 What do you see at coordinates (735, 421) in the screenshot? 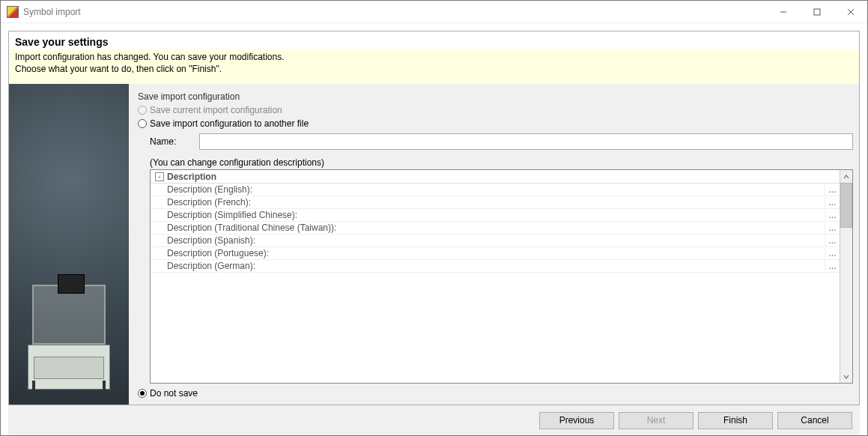
I see `finish-button: Finish` at bounding box center [735, 421].